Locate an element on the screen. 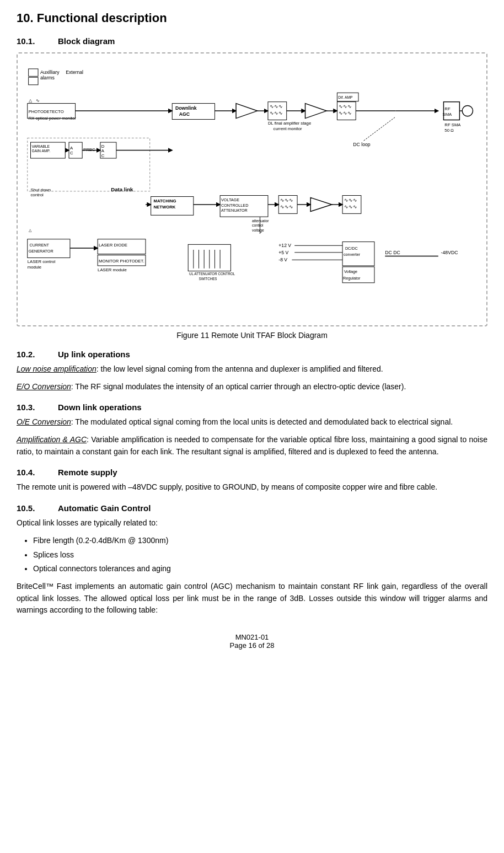  section-10-2-num: 10.2. is located at coordinates (32, 354).